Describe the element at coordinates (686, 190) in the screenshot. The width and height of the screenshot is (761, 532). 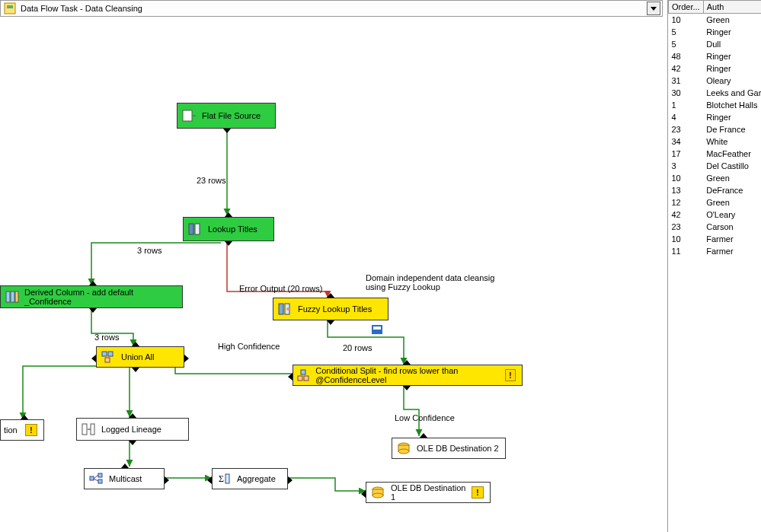
I see `cell-order: 13` at that location.